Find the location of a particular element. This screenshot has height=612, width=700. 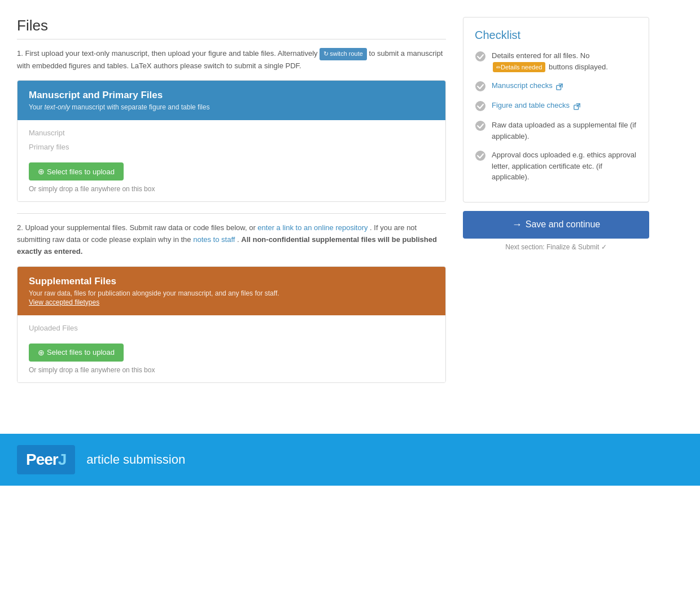

manuscript-drop-text: Or simply drop a file anywhere on this b… is located at coordinates (231, 189).